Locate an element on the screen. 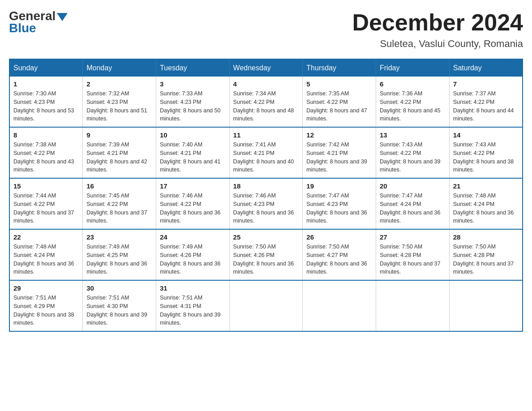 The width and height of the screenshot is (532, 411). day-info: Sunrise: 7:37 AMSunset: 4:22 PMDaylight:… is located at coordinates (486, 107).